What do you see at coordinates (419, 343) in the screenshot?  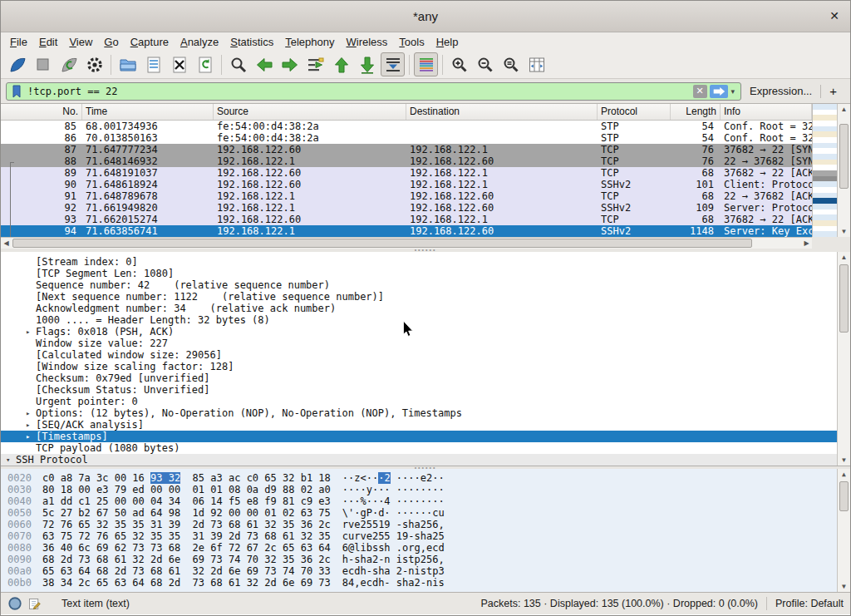 I see `detail-line: Window size value: 227` at bounding box center [419, 343].